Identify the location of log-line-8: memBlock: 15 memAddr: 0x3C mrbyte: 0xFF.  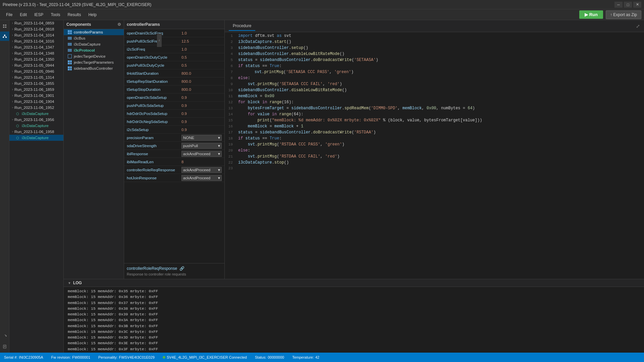
(354, 332).